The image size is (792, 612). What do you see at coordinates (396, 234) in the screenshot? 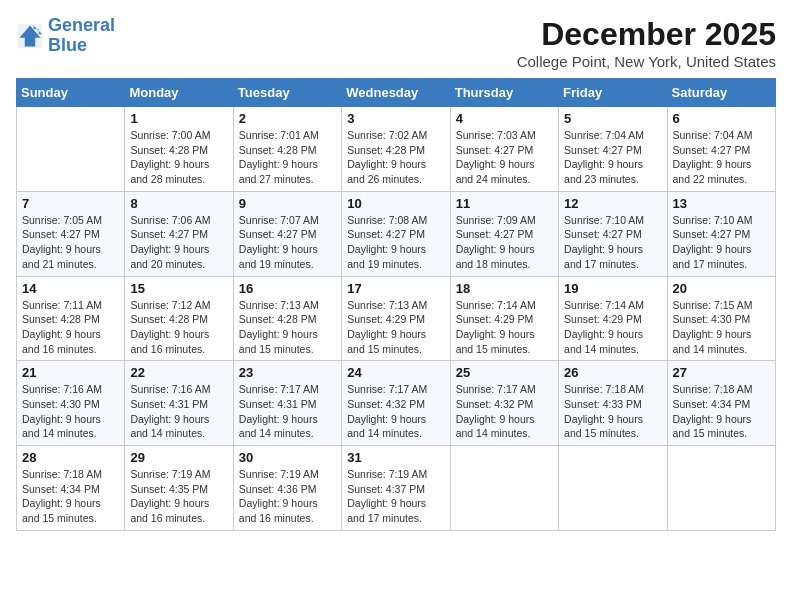
I see `day-cell: 10Sunrise: 7:08 AM Sunset: 4:27 PM Dayli…` at bounding box center [396, 234].